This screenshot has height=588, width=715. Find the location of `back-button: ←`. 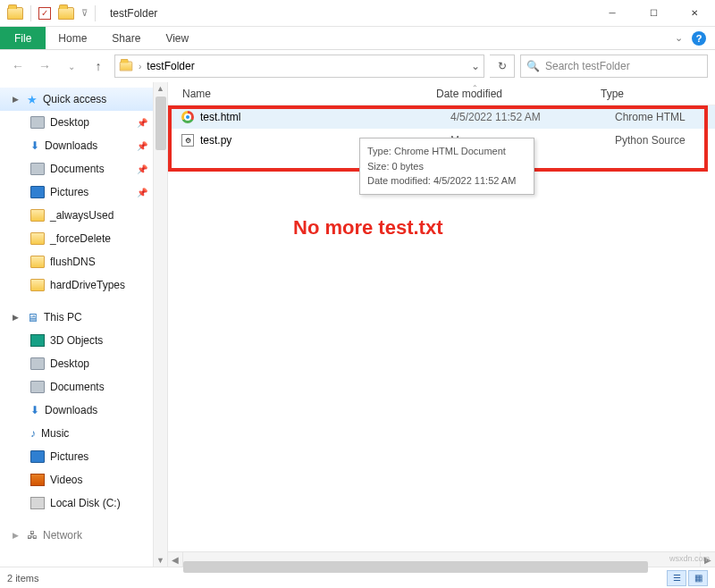

back-button: ← is located at coordinates (18, 66).